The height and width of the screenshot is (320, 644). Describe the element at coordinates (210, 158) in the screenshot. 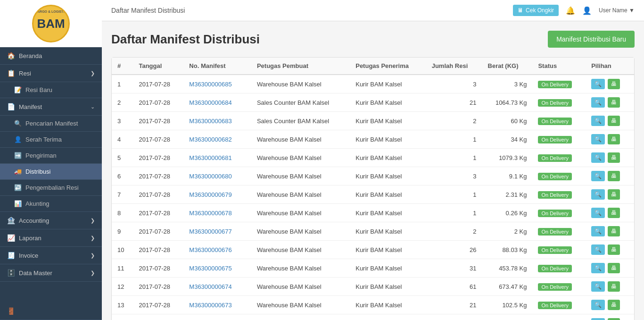

I see `manifest-link: M36300000681` at that location.